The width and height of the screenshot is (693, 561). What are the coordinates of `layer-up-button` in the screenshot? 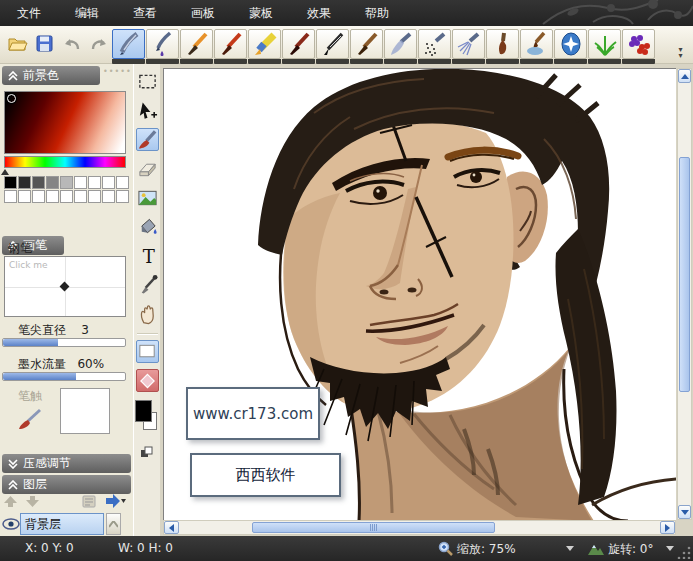 It's located at (10, 502).